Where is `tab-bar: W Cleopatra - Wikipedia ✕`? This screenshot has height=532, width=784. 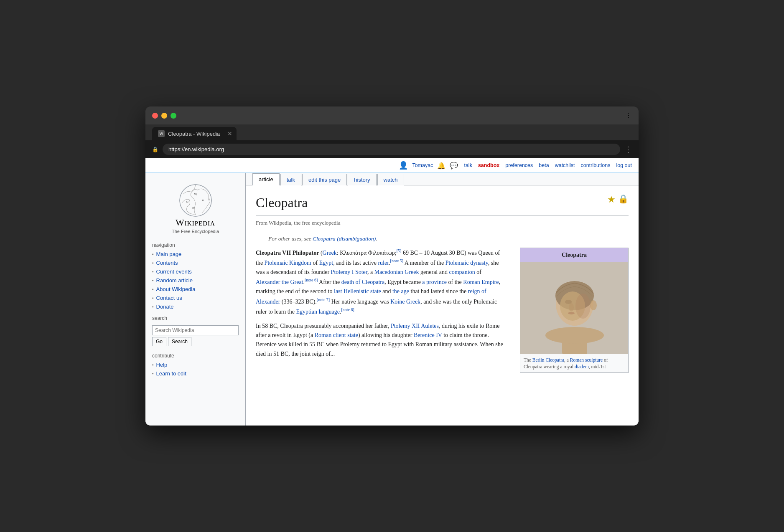
tab-bar: W Cleopatra - Wikipedia ✕ is located at coordinates (392, 132).